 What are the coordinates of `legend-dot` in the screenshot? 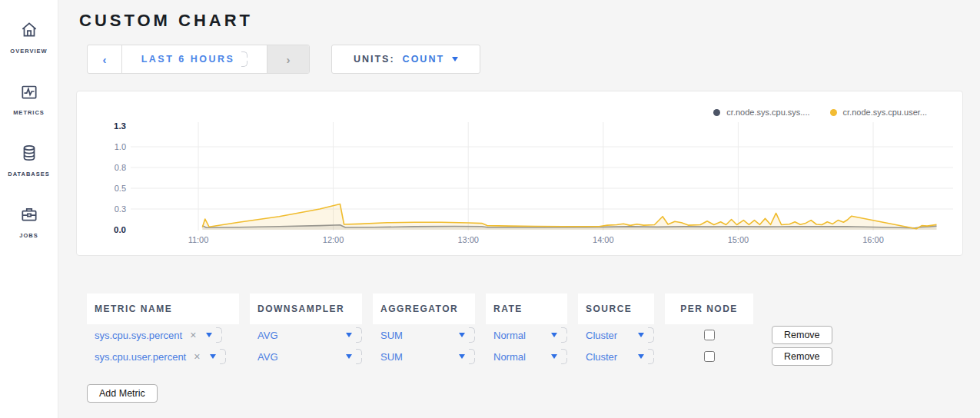 It's located at (833, 112).